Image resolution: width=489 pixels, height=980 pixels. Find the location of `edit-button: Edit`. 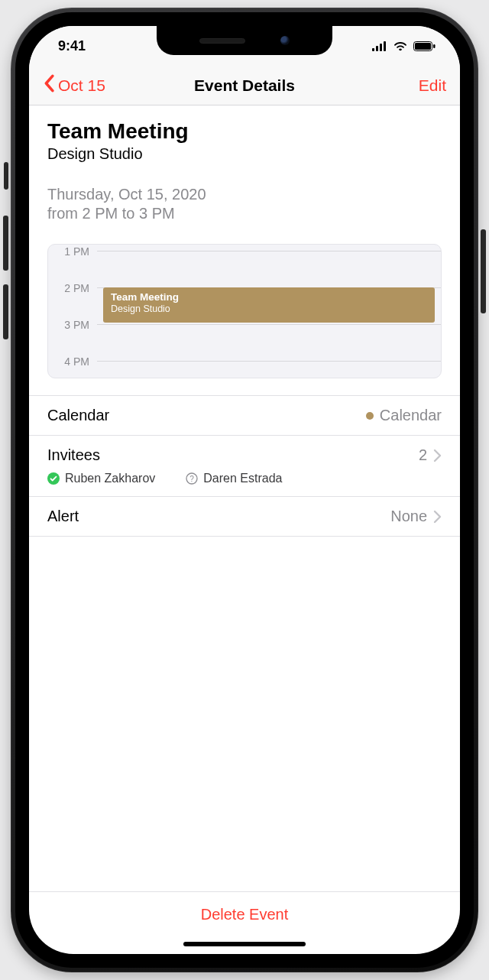

edit-button: Edit is located at coordinates (432, 86).